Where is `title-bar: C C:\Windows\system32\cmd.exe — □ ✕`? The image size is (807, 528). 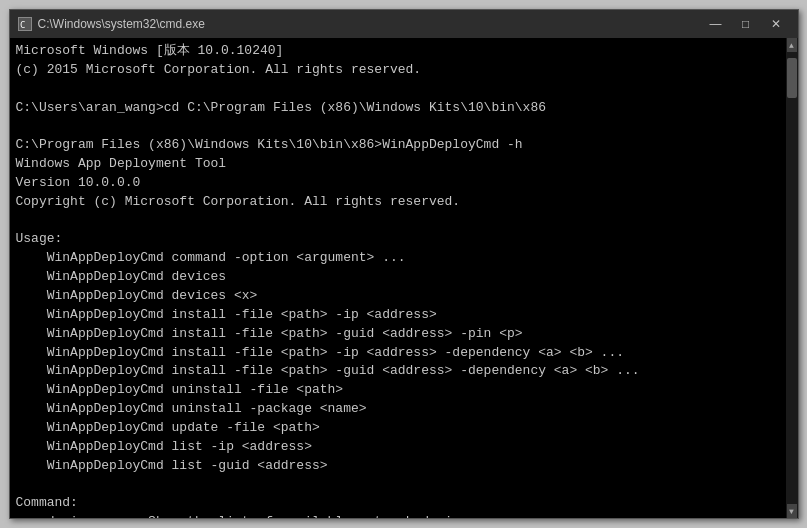 title-bar: C C:\Windows\system32\cmd.exe — □ ✕ is located at coordinates (404, 24).